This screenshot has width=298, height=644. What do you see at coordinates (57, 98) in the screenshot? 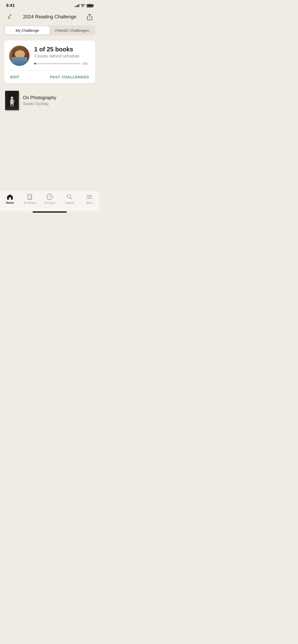
I see `book-title: On Photography` at bounding box center [57, 98].